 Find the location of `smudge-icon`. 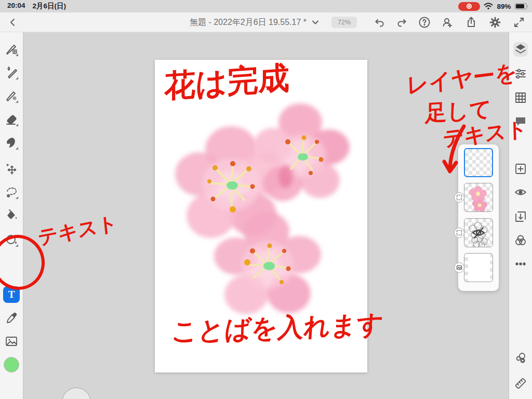

smudge-icon is located at coordinates (11, 143).